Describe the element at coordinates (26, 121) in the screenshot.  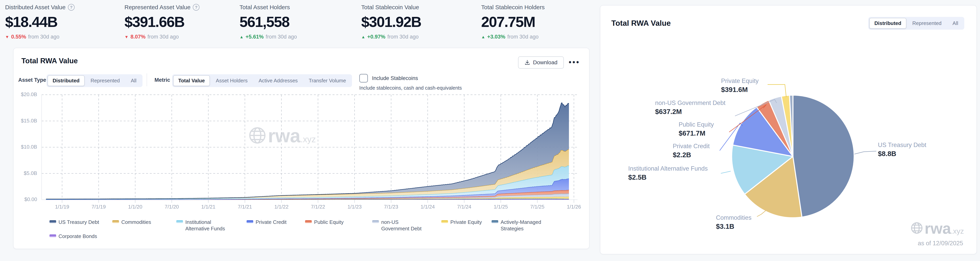
I see `y-tick-label: $15.0B` at that location.